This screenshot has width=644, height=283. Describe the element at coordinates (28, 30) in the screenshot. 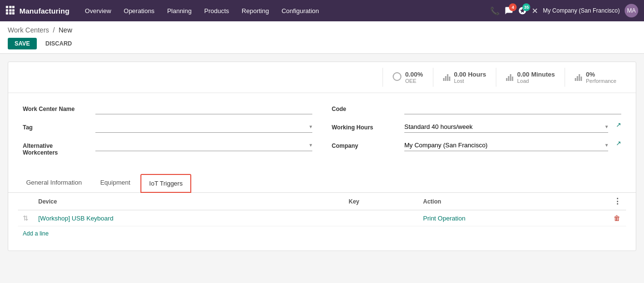

I see `breadcrumb-parent: Work Centers` at that location.